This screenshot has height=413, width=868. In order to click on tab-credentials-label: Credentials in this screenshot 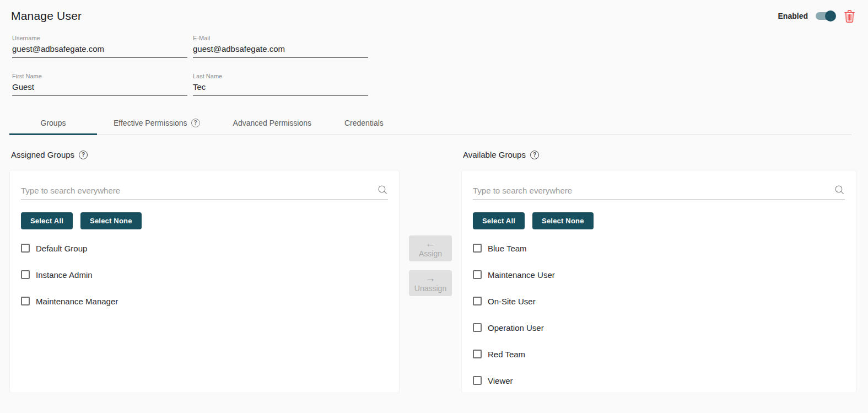, I will do `click(364, 123)`.